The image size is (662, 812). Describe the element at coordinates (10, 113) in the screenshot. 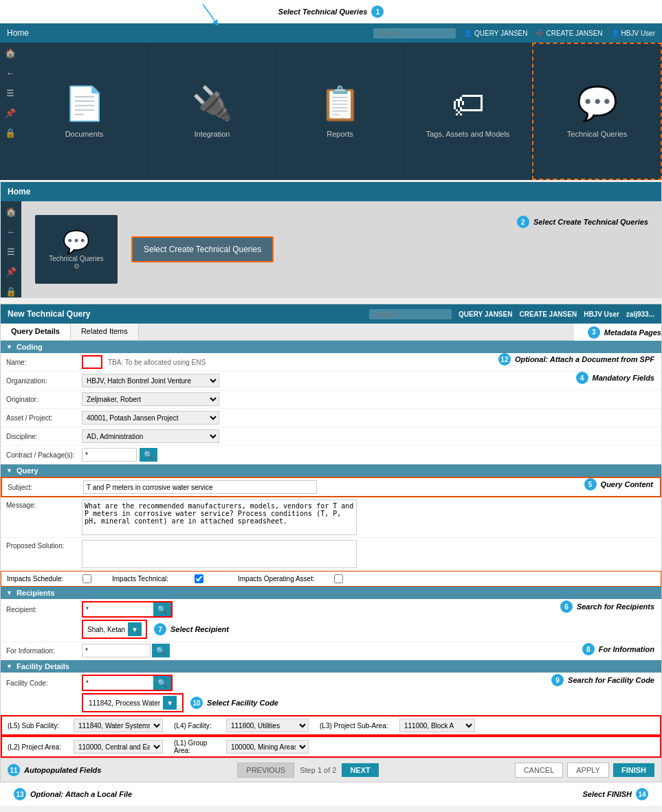

I see `pin-icon: 📌` at that location.